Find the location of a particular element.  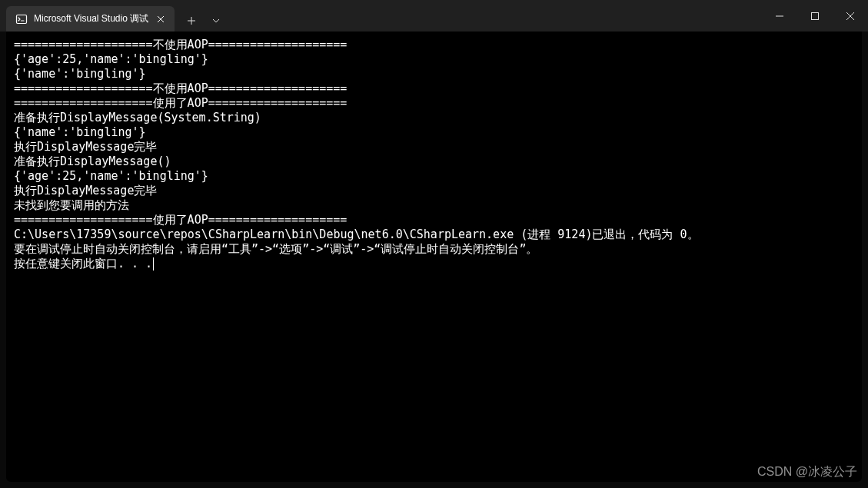

window-controls is located at coordinates (815, 15).